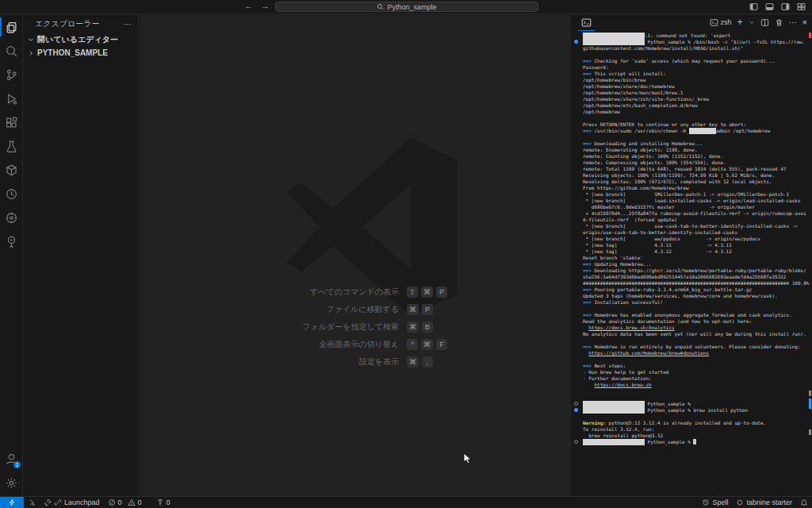 The height and width of the screenshot is (508, 812). Describe the element at coordinates (355, 362) in the screenshot. I see `shortcut-row: 設定を表示⌘,` at that location.